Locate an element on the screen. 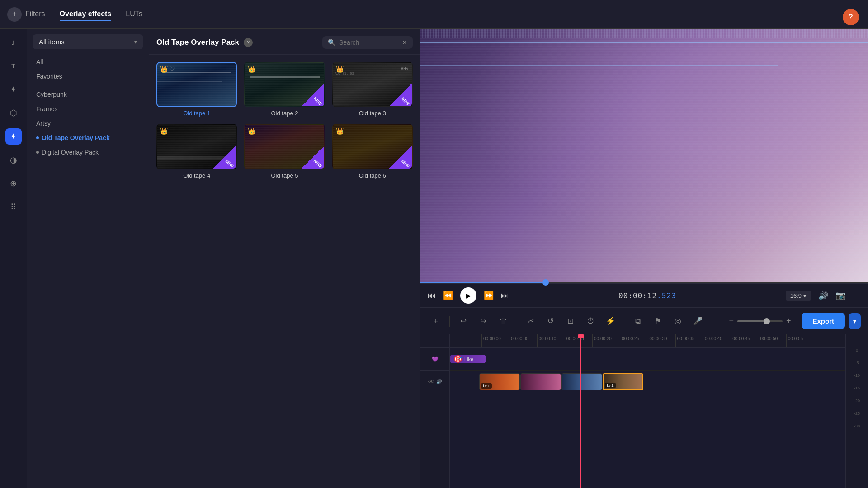  skip-to-end-button: ⏭ is located at coordinates (505, 296).